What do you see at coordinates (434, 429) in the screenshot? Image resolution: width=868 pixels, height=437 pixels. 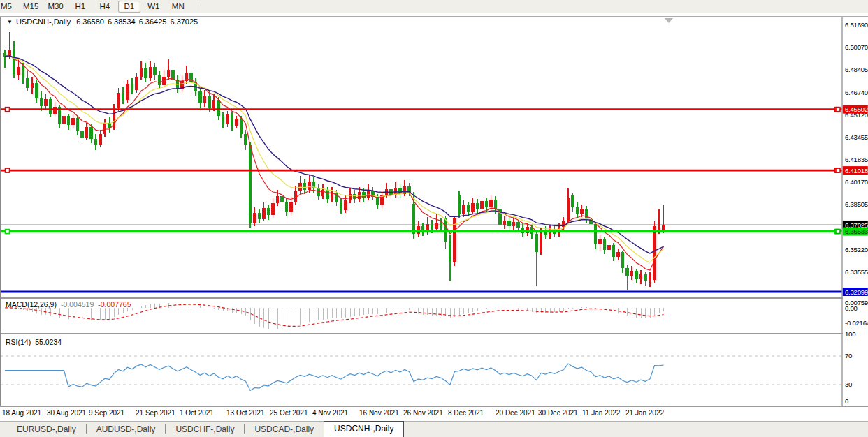 I see `chart-tabs-bar: EURUSD-,DailyAUDUSD-,DailyUSDCHF-,DailyU…` at bounding box center [434, 429].